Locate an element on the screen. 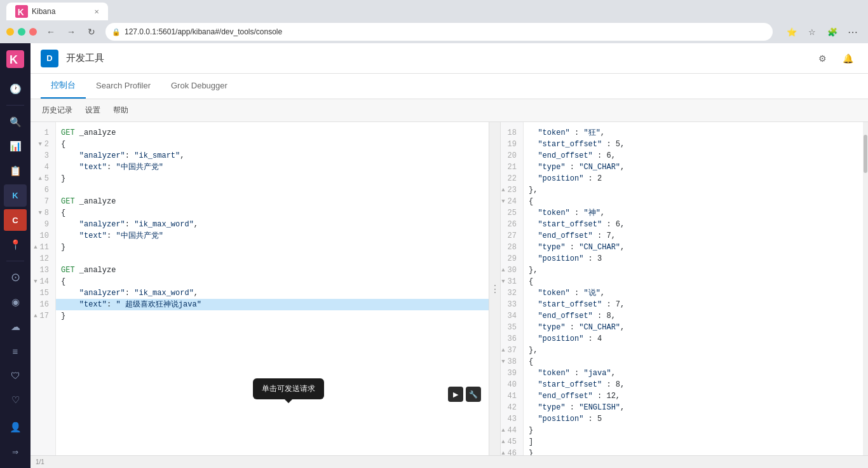 This screenshot has height=468, width=868. settings-button: 设置 is located at coordinates (93, 111).